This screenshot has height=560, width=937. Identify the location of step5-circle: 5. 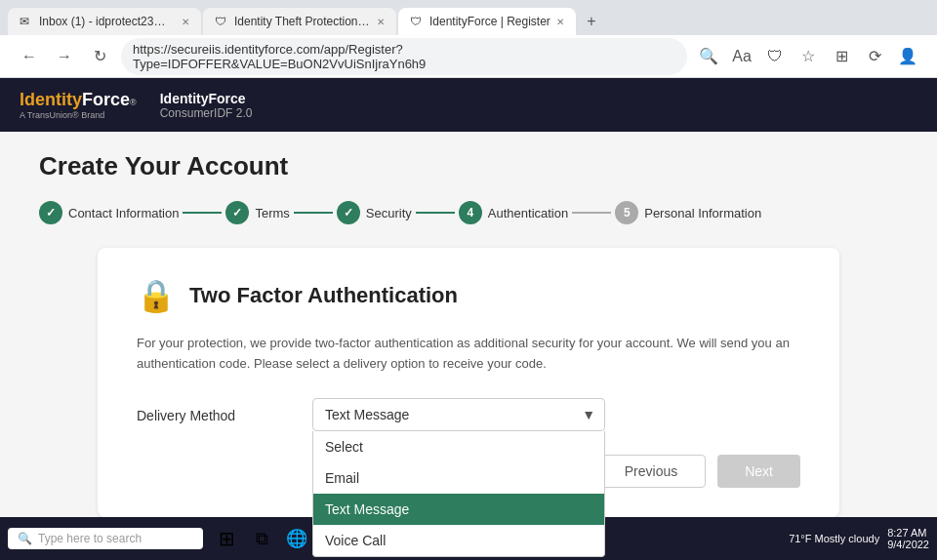
(627, 213).